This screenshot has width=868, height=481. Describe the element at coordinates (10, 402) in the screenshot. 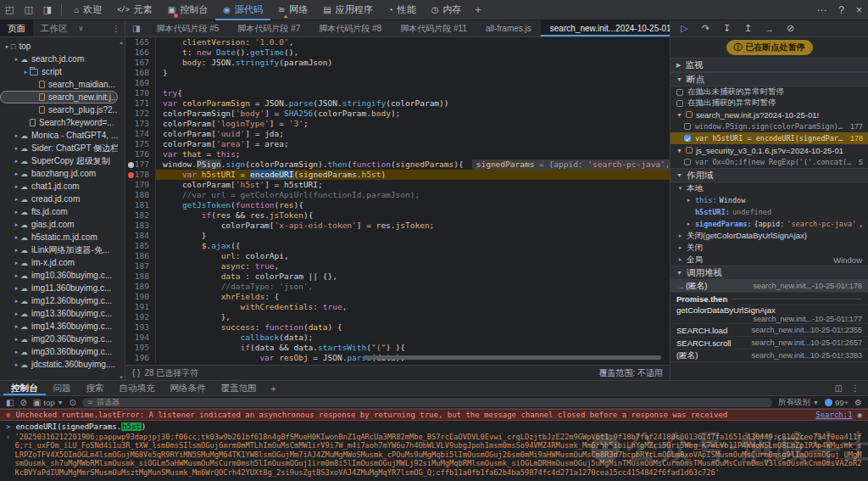

I see `console-sidebar-icon: ◧` at that location.